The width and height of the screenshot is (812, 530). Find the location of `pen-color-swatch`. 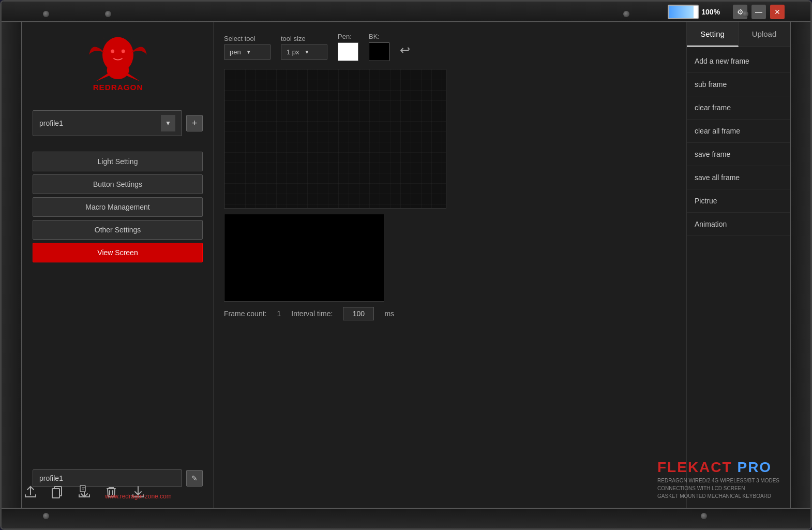

pen-color-swatch is located at coordinates (348, 52).